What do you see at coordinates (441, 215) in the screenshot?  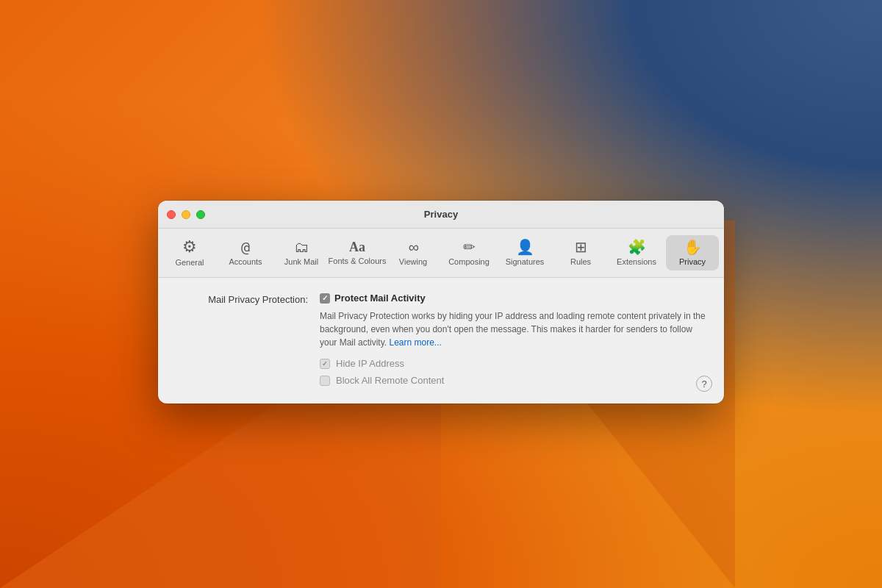 I see `titlebar: Privacy` at bounding box center [441, 215].